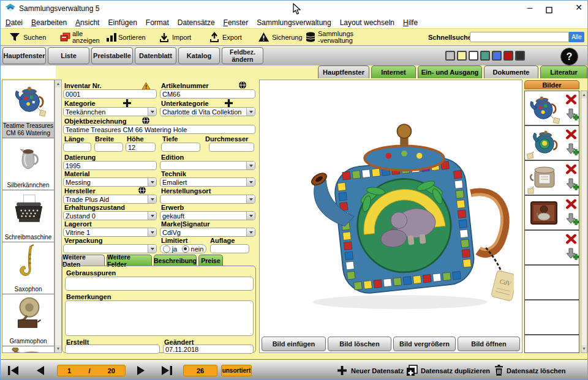 This screenshot has height=380, width=588. What do you see at coordinates (110, 215) in the screenshot?
I see `erhaltung-select: Zustand 0` at bounding box center [110, 215].